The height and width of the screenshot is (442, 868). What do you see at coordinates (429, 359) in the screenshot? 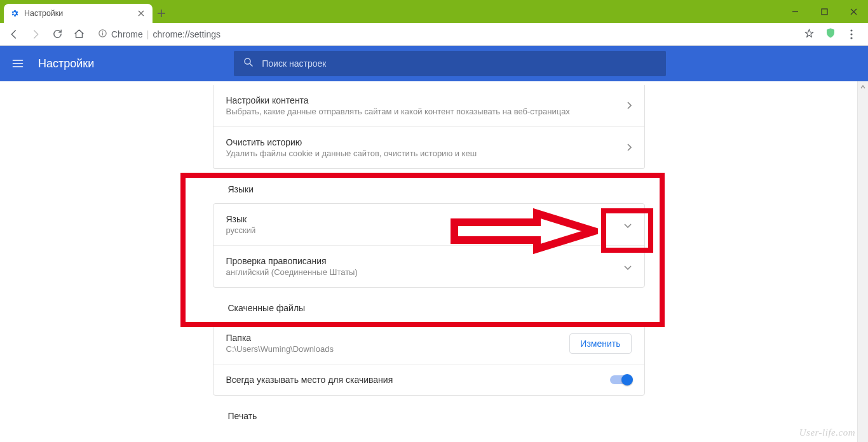
I see `downloads-card: Папка C:\Users\Wuming\Downloads Изменить…` at bounding box center [429, 359].